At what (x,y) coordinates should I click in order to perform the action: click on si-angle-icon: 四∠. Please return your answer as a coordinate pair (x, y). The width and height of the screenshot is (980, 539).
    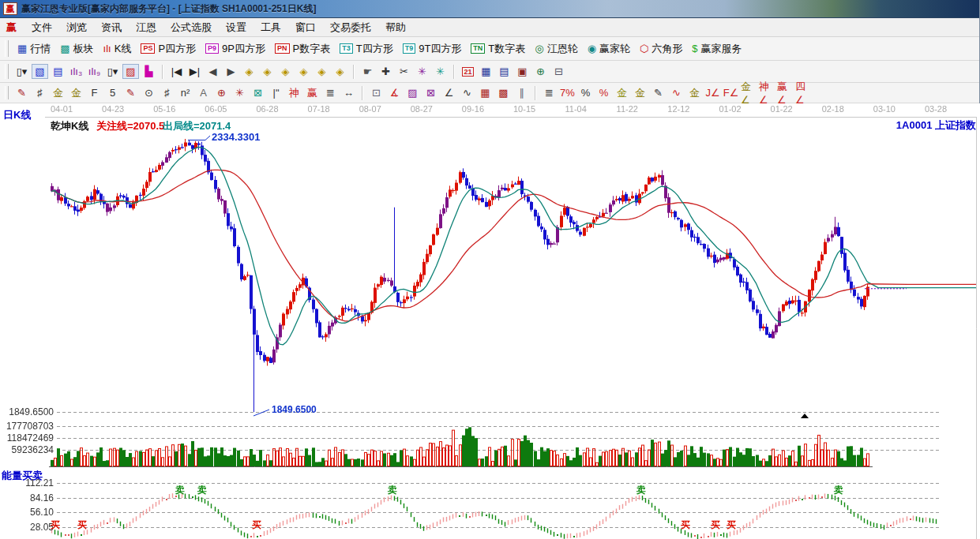
    Looking at the image, I should click on (804, 93).